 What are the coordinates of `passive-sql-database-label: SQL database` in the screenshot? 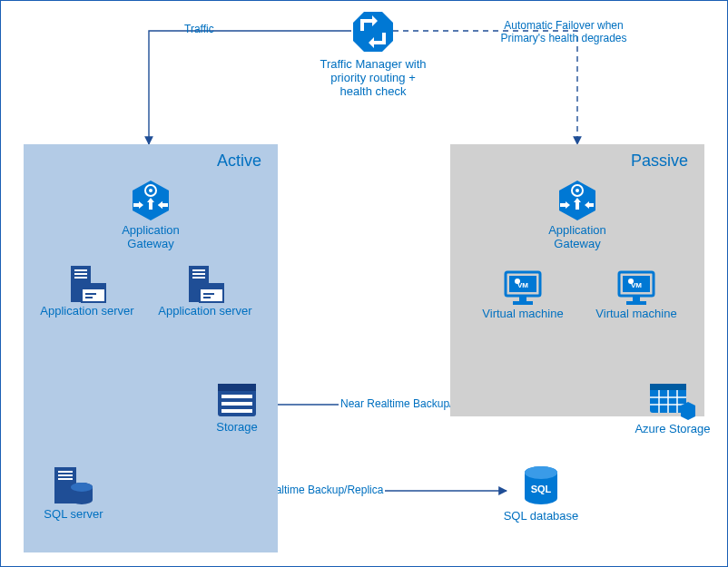 It's located at (541, 515).